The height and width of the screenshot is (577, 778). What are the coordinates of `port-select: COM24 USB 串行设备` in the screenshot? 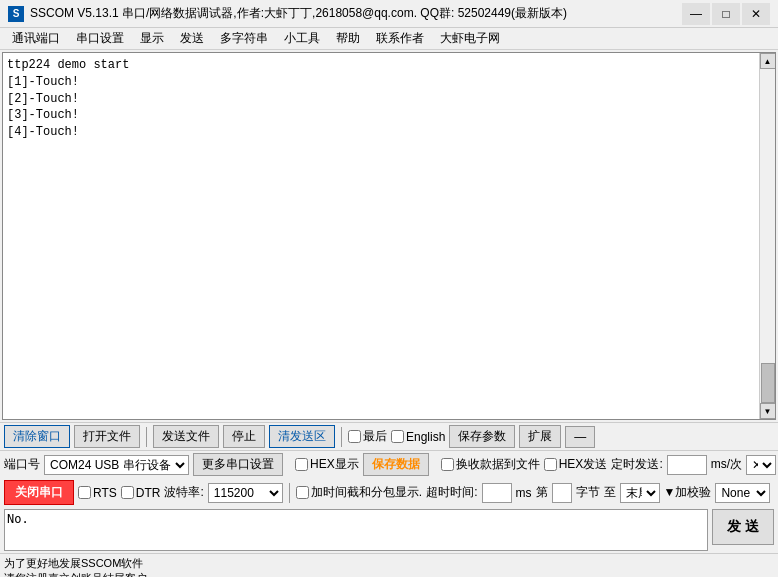 It's located at (116, 465).